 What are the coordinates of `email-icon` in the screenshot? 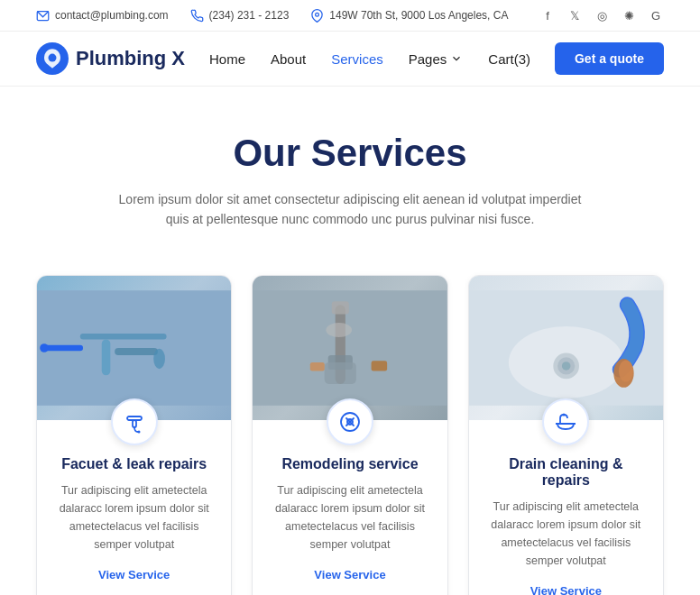 It's located at (43, 16).